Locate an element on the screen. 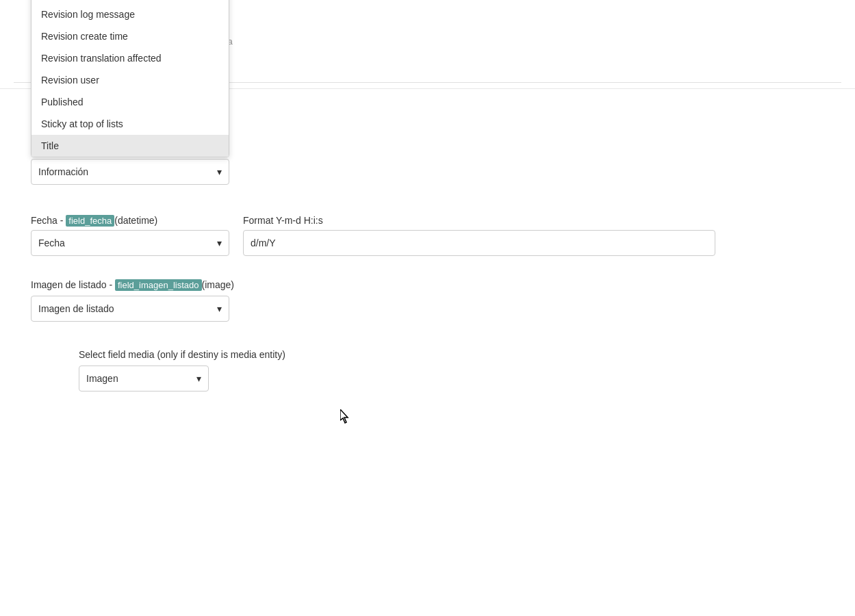 This screenshot has height=616, width=855. dropdown-item-revision-translation: Revision translation affected is located at coordinates (130, 58).